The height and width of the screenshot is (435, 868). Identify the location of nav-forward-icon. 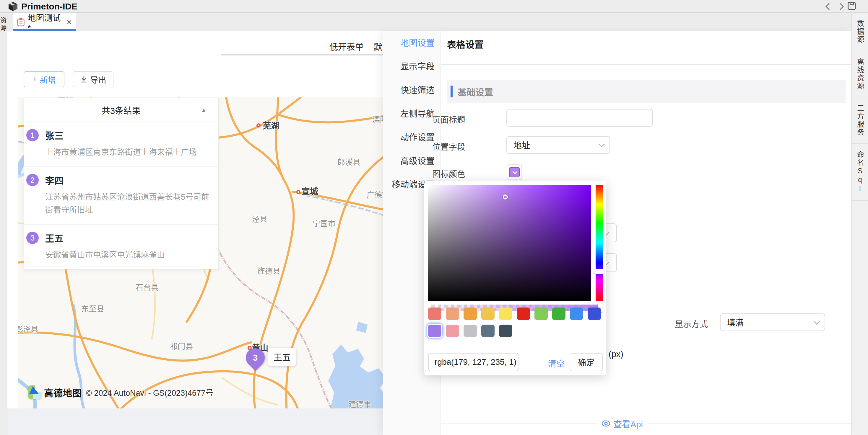
(841, 6).